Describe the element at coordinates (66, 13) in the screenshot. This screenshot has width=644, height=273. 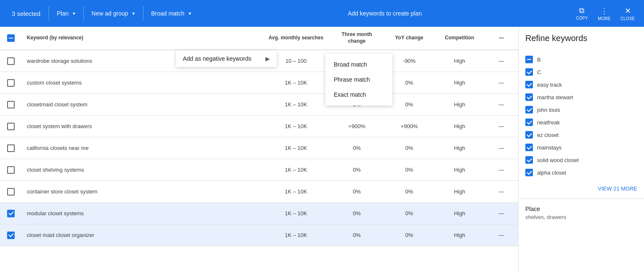
I see `plan-button: Plan ▼` at that location.